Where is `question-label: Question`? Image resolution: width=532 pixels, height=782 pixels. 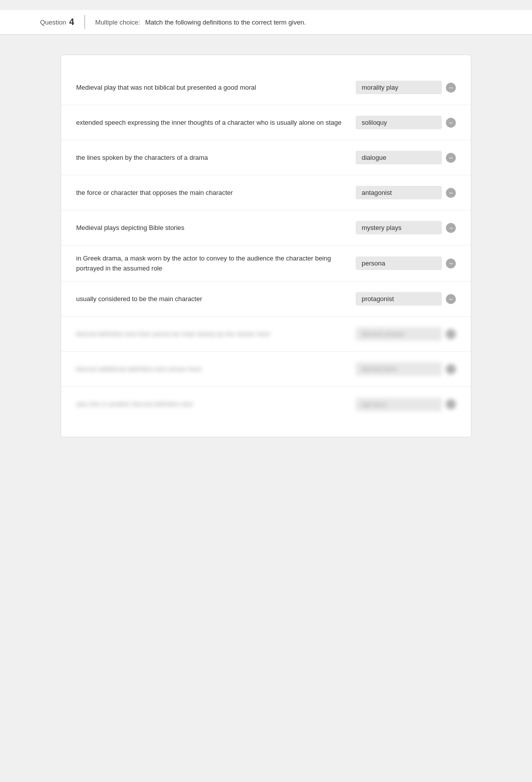 question-label: Question is located at coordinates (53, 22).